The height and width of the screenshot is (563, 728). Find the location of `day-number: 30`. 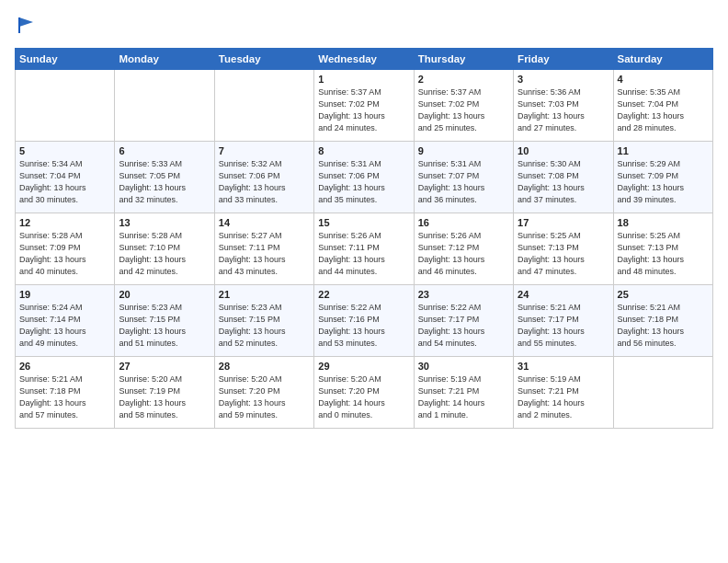

day-number: 30 is located at coordinates (463, 366).